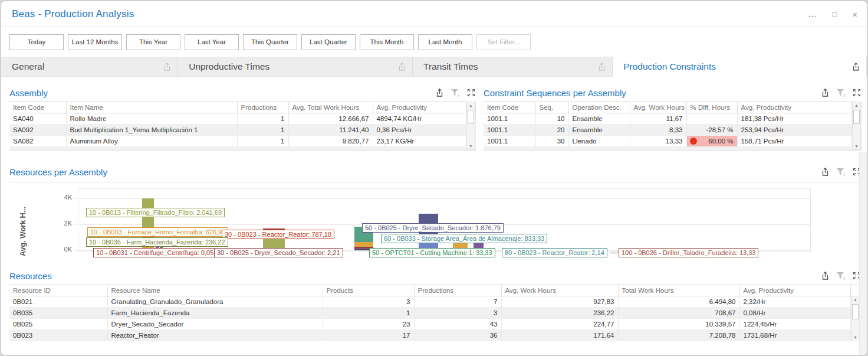  Describe the element at coordinates (855, 319) in the screenshot. I see `resources-scrollbar: ▲ ▼` at that location.